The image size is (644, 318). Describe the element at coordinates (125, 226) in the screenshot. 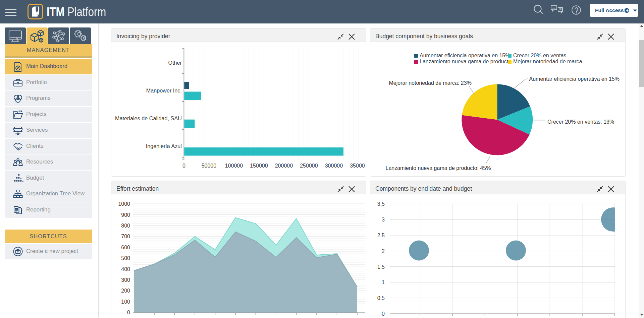

I see `svg-text: 800` at that location.